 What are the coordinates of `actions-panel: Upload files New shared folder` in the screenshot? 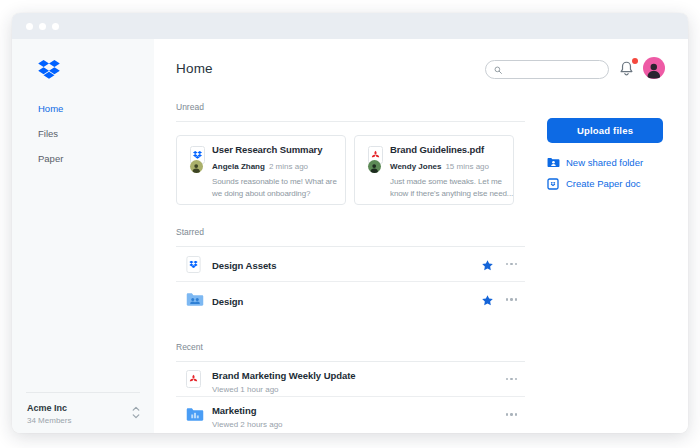 It's located at (606, 156).